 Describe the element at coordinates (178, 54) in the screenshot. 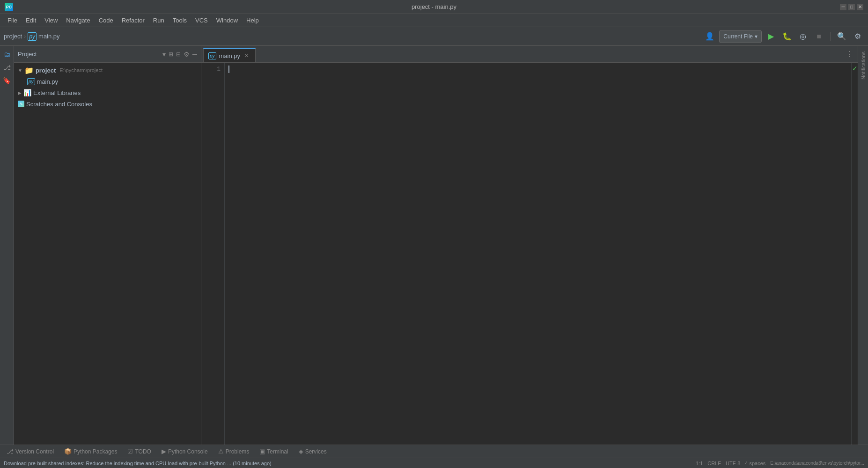

I see `panel-collapse-all-icon: ⊟` at that location.